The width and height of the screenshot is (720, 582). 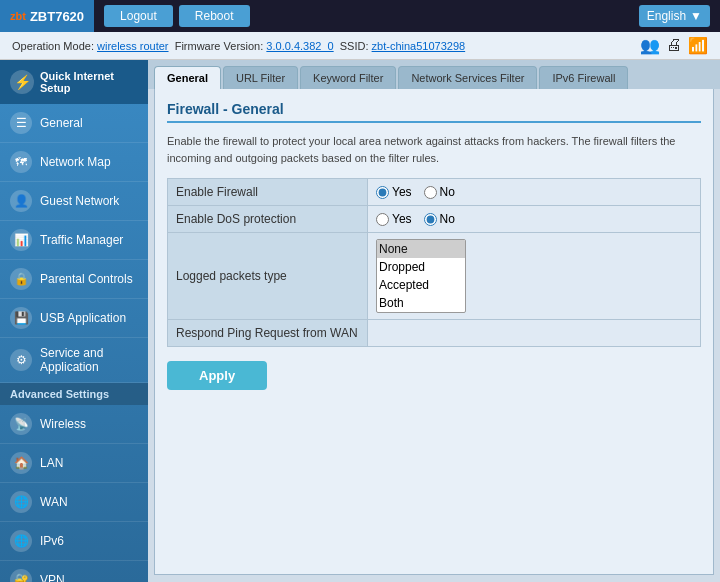 What do you see at coordinates (260, 78) in the screenshot?
I see `tab-url-filter: URL Filter` at bounding box center [260, 78].